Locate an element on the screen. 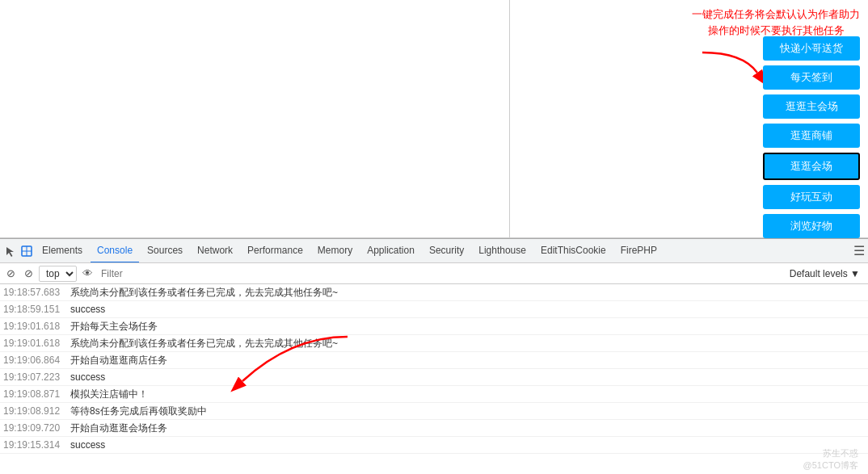 The width and height of the screenshot is (868, 474). vertical-divider is located at coordinates (509, 119).